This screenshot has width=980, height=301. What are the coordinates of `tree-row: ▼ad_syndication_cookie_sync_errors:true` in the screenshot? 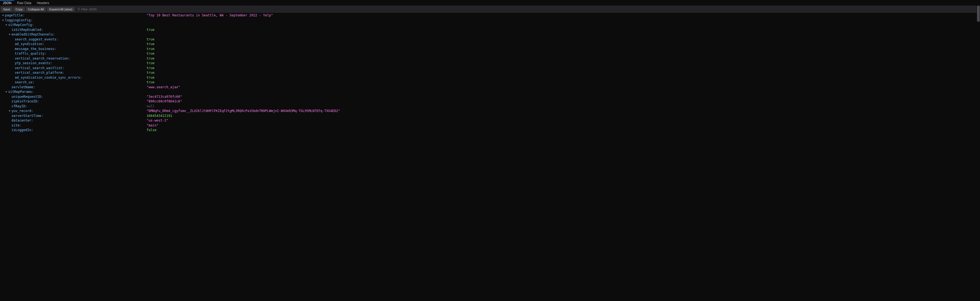 It's located at (491, 78).